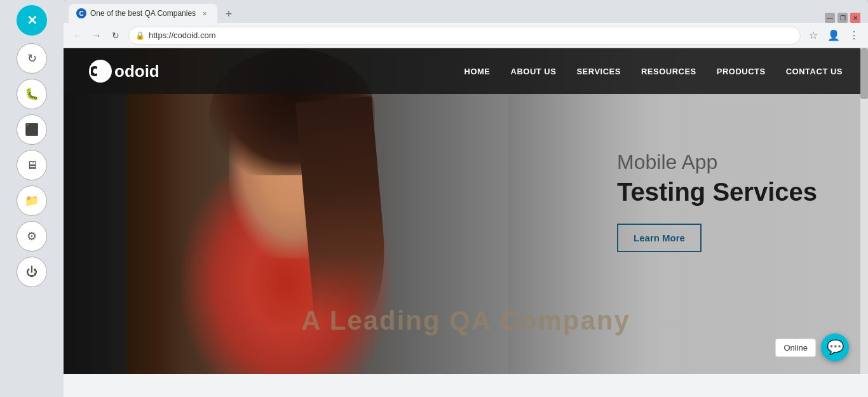 The width and height of the screenshot is (868, 397). I want to click on screen-icon-button: ⬛, so click(32, 130).